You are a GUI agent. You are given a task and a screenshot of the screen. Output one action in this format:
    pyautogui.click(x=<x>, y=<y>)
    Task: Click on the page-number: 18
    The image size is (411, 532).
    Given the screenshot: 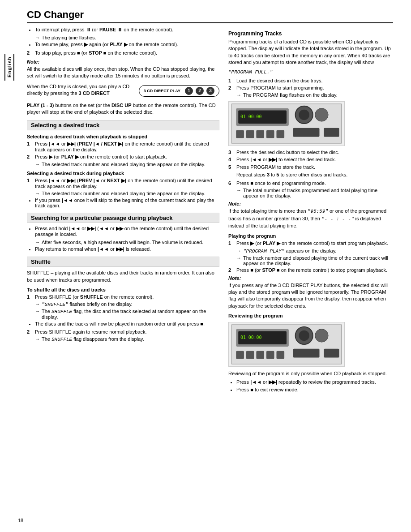 What is the action you would take?
    pyautogui.click(x=21, y=520)
    